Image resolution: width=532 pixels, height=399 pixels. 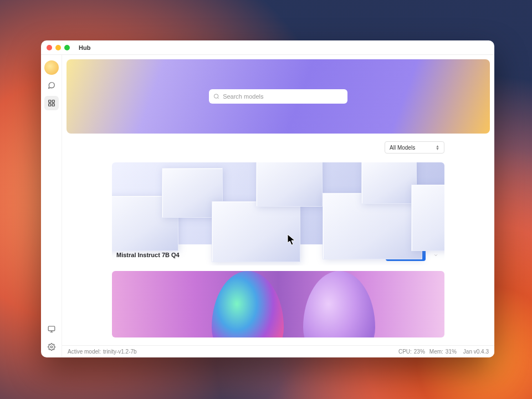 I want to click on titlebar: Hub, so click(x=268, y=48).